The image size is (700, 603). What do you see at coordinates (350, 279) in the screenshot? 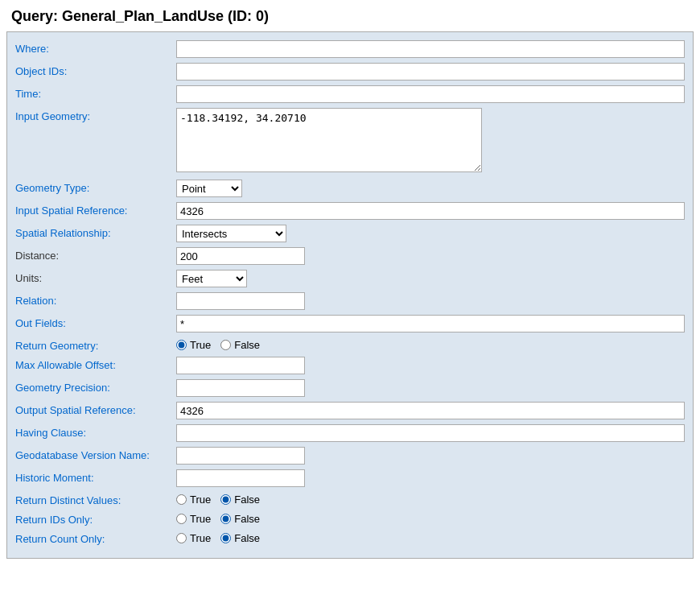
I see `units-row: Units: Feet Meters Miles Kilometers` at bounding box center [350, 279].